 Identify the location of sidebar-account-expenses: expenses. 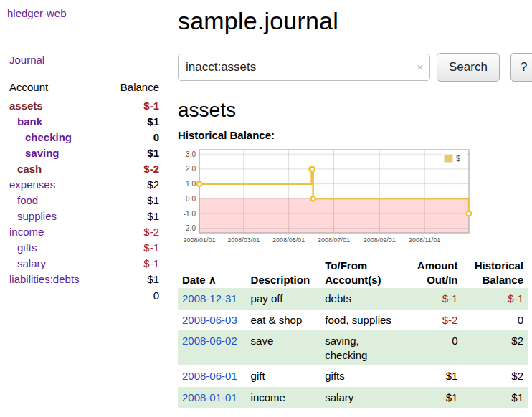
(32, 185).